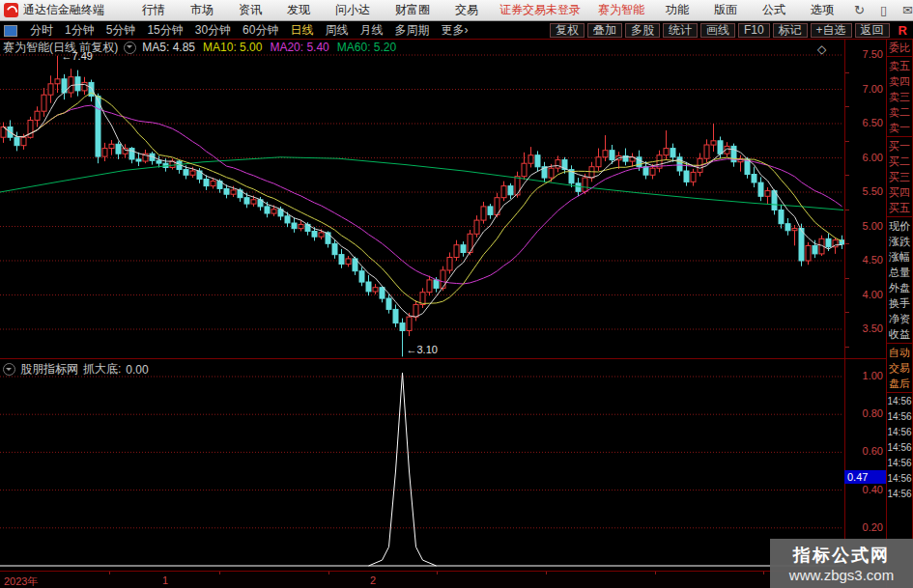  Describe the element at coordinates (202, 10) in the screenshot. I see `menu-item-市场: 市场` at that location.